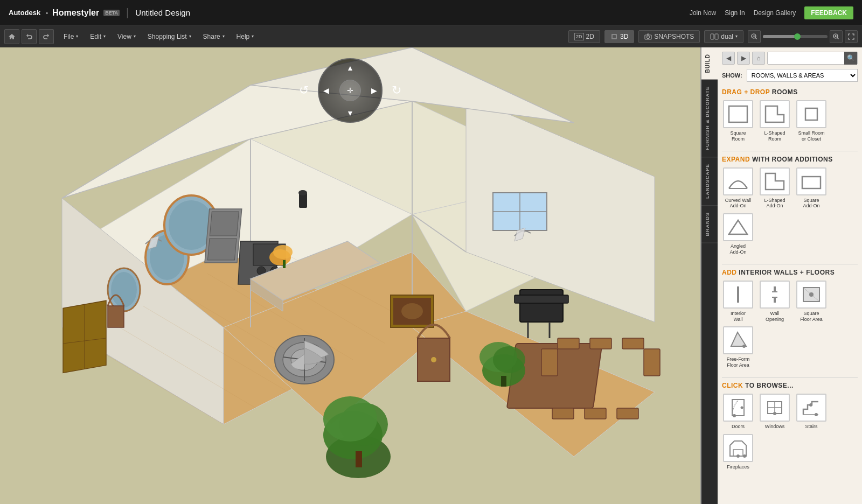 This screenshot has height=504, width=862. What do you see at coordinates (775, 295) in the screenshot?
I see `wall-opening-icon-box` at bounding box center [775, 295].